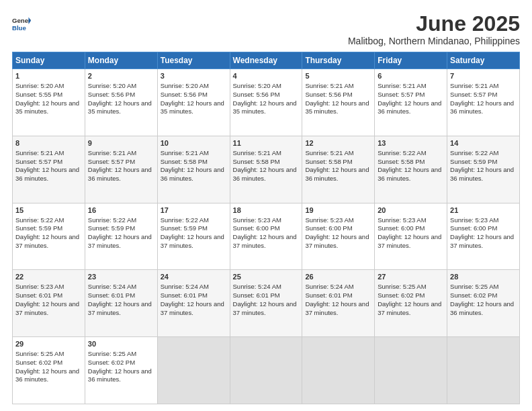 The image size is (532, 411). I want to click on table-cell: 21Sunrise: 5:23 AMSunset: 6:00 PMDayligh…, so click(484, 236).